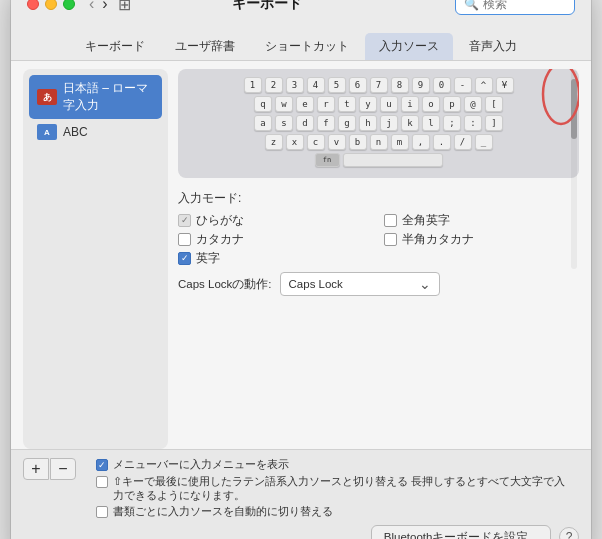 The height and width of the screenshot is (539, 602). I want to click on search-box: 🔍, so click(515, 8).